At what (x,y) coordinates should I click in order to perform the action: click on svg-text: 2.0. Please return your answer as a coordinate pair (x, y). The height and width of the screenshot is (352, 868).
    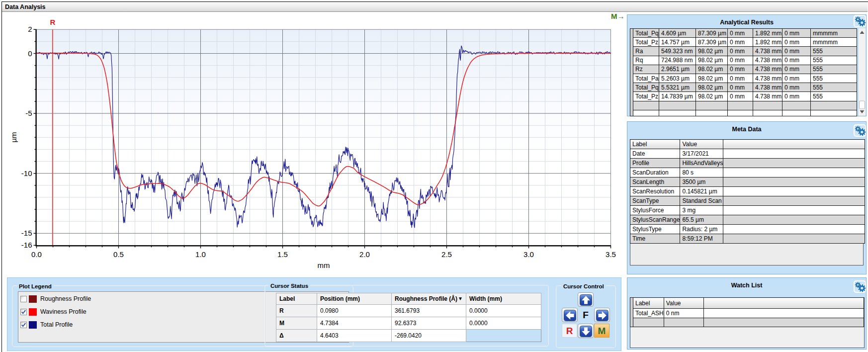
    Looking at the image, I should click on (365, 255).